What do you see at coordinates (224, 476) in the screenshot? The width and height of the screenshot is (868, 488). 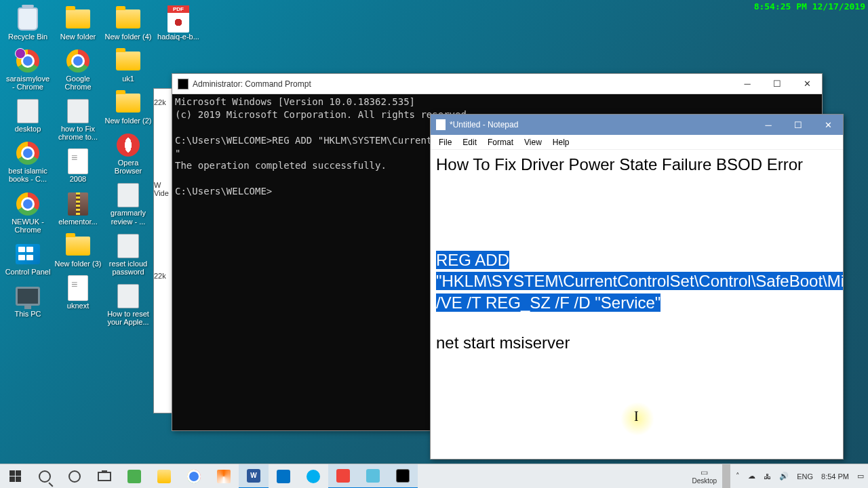 I see `taskbar-app-vlc` at bounding box center [224, 476].